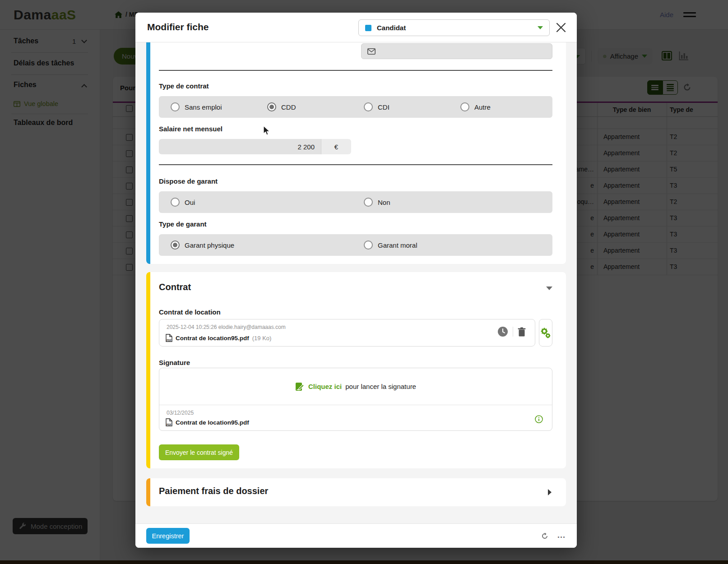  What do you see at coordinates (391, 245) in the screenshot?
I see `radio-option-garant-moral: Garant moral` at bounding box center [391, 245].